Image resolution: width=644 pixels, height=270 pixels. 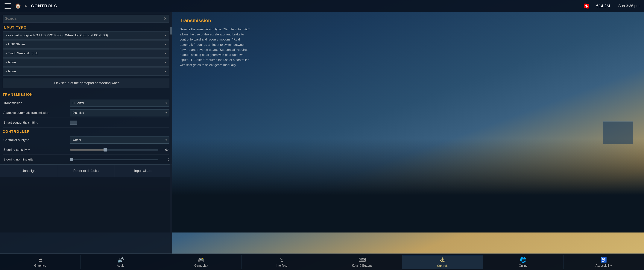 What do you see at coordinates (36, 113) in the screenshot?
I see `adaptive-label: Adaptive automatic transmission` at bounding box center [36, 113].